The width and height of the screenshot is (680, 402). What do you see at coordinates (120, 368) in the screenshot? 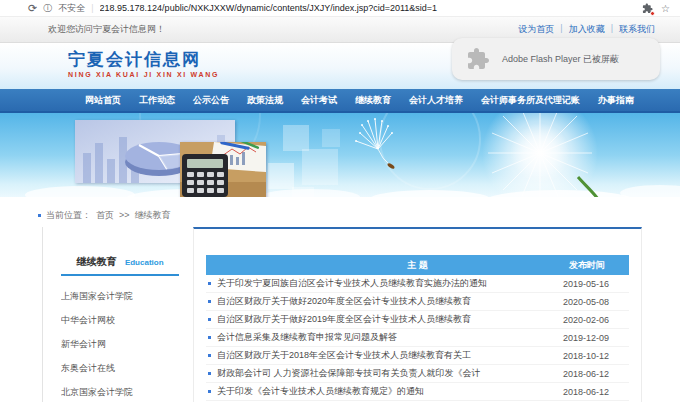
I see `sidebar-item-dongao-online: 东奥会计在线` at bounding box center [120, 368].